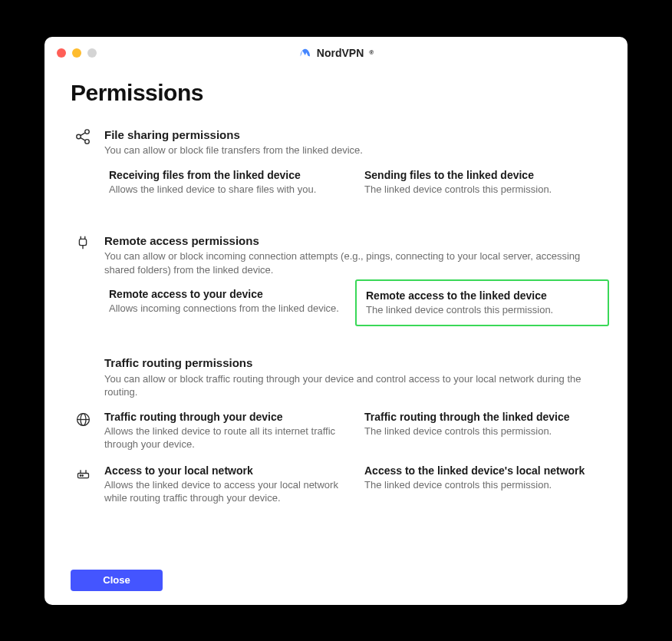 The width and height of the screenshot is (672, 641). Describe the element at coordinates (61, 53) in the screenshot. I see `window-close-dot` at that location.